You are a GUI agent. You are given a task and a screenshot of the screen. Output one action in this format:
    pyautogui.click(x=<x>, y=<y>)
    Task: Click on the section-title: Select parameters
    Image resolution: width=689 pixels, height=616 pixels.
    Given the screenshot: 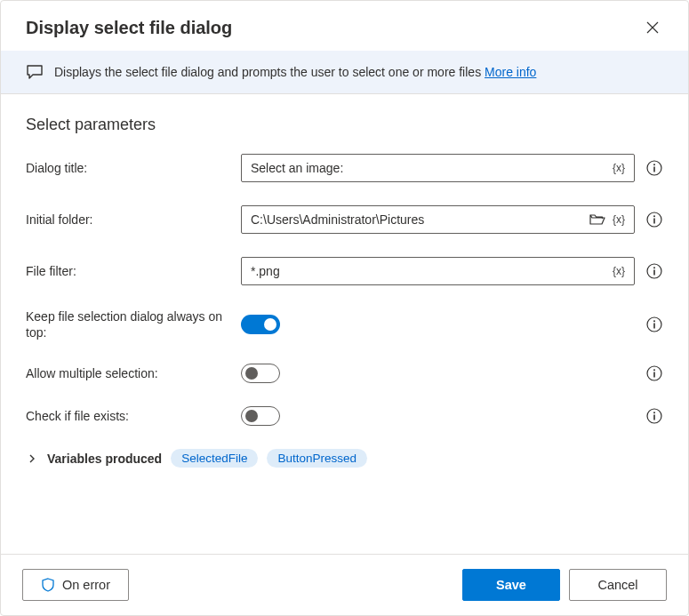 What is the action you would take?
    pyautogui.click(x=345, y=124)
    